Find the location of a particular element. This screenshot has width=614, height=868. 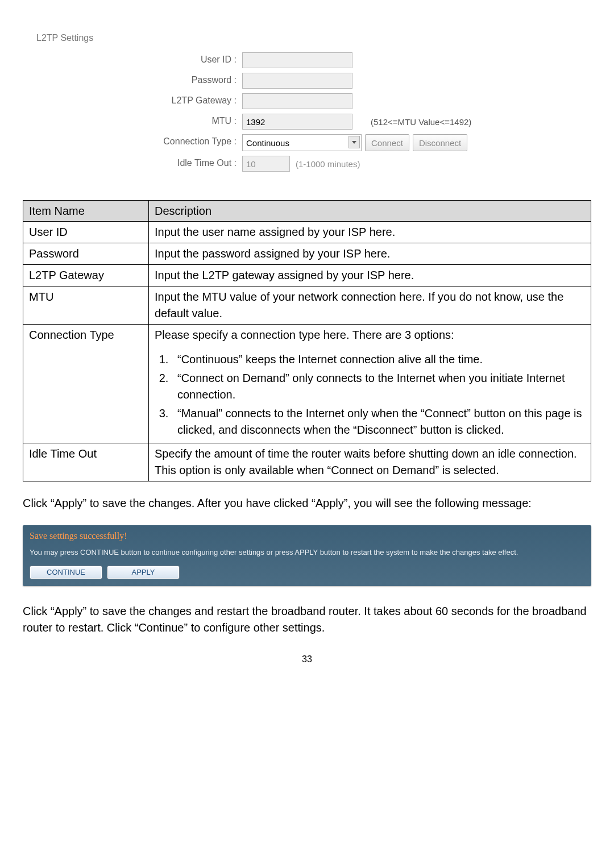

row-desc: Input the L2TP gateway assigned by your … is located at coordinates (370, 276).